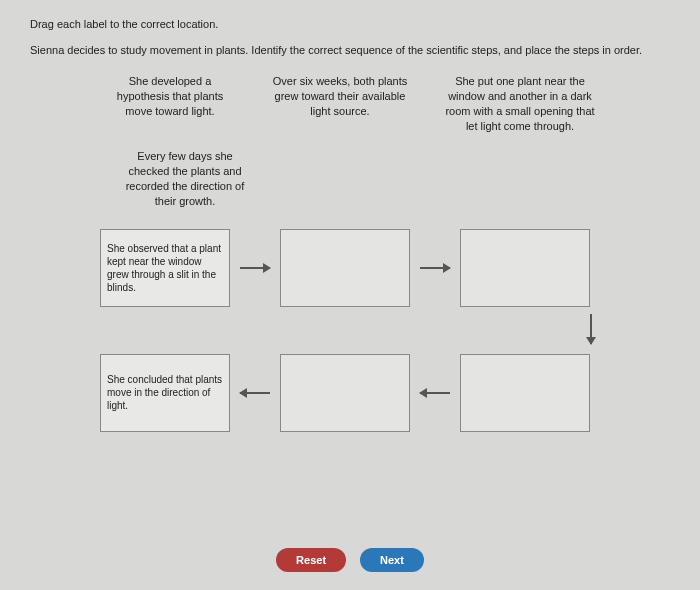  Describe the element at coordinates (340, 104) in the screenshot. I see `draggable-label-result: Over six weeks, both plants grew toward …` at that location.